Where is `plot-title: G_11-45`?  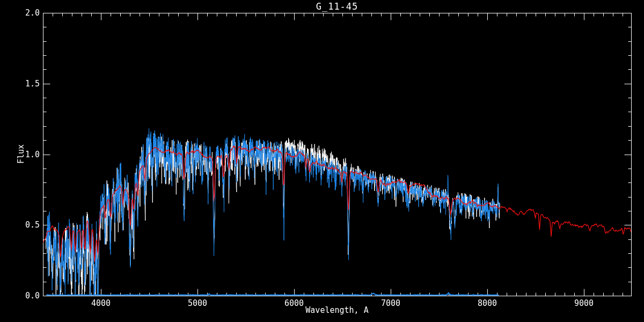 plot-title: G_11-45 is located at coordinates (337, 6).